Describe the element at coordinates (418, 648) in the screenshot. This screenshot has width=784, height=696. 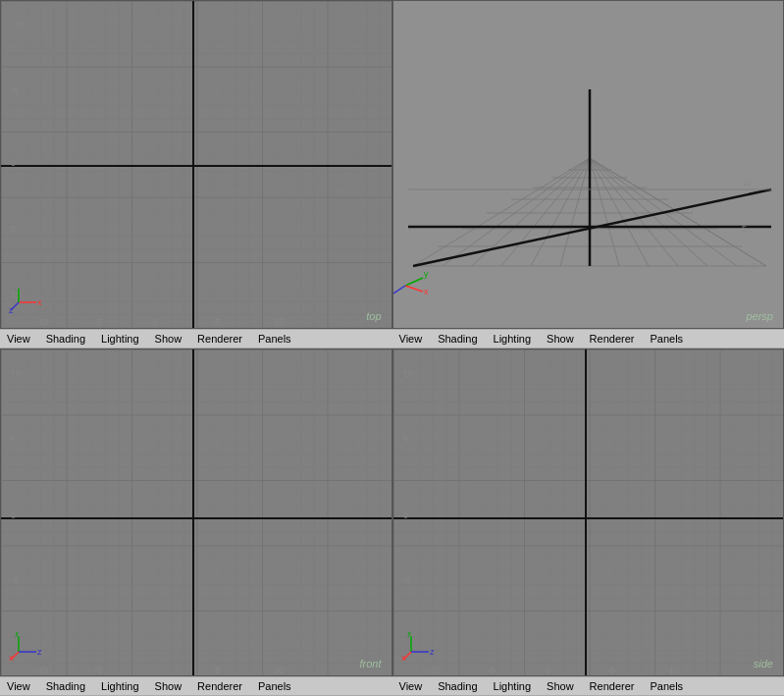
I see `axis-indicator-side: y z x` at that location.